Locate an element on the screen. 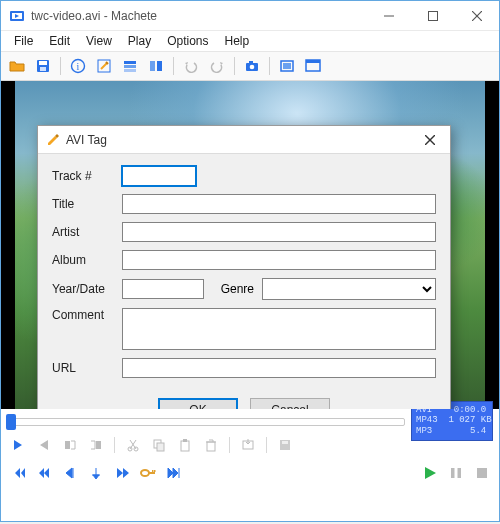 Image resolution: width=500 pixels, height=524 pixels. dialog-titlebar: AVI Tag is located at coordinates (244, 140).